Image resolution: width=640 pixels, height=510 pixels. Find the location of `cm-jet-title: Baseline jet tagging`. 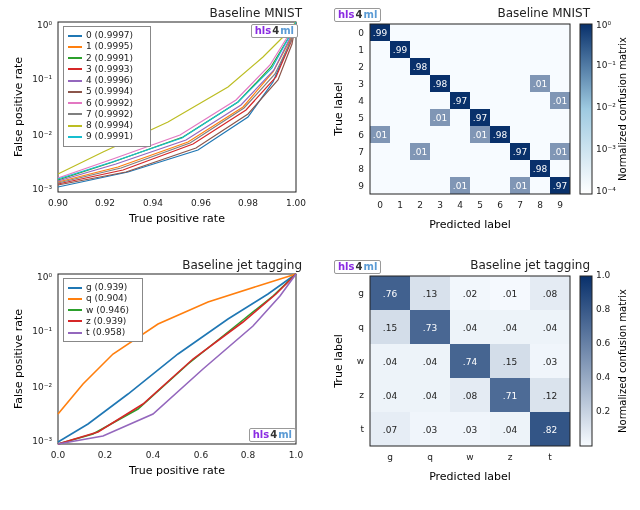

cm-jet-title: Baseline jet tagging is located at coordinates (530, 265).